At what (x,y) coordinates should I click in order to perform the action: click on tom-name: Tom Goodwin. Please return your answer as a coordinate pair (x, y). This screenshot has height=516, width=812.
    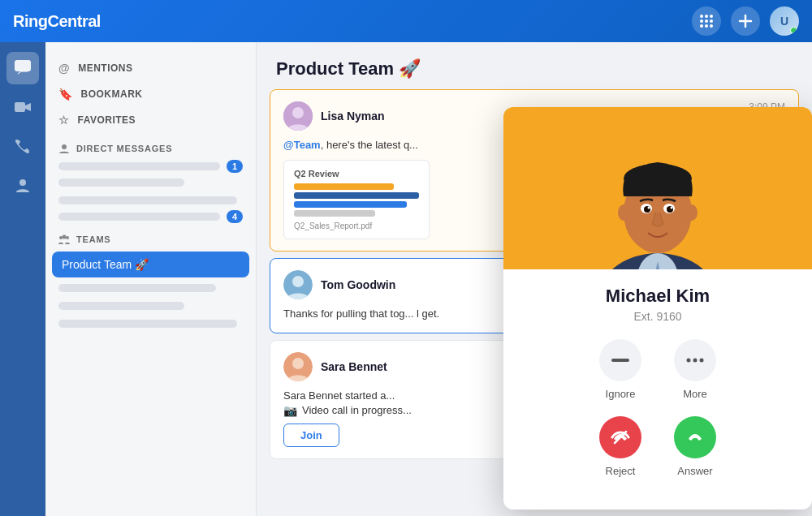
    Looking at the image, I should click on (358, 285).